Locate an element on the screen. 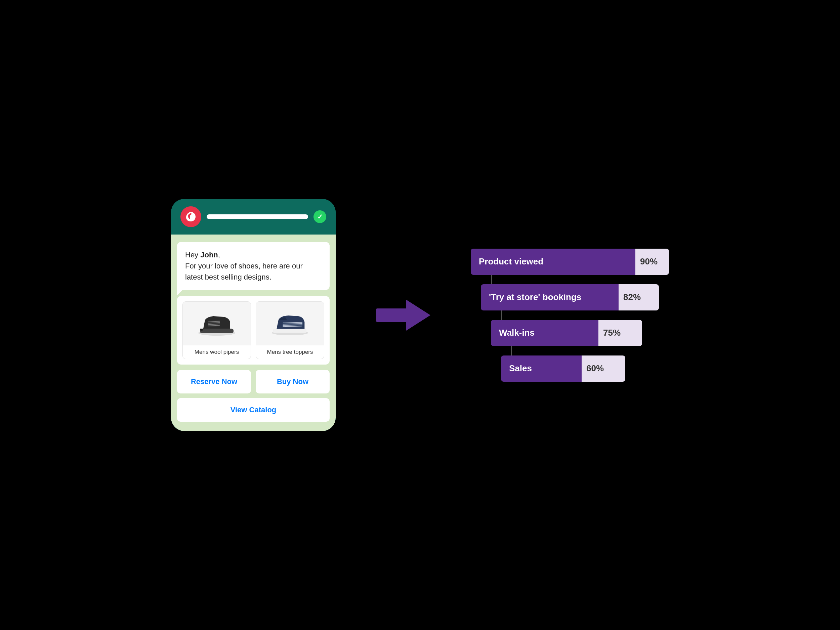 Image resolution: width=840 pixels, height=630 pixels. arrow-head is located at coordinates (418, 315).